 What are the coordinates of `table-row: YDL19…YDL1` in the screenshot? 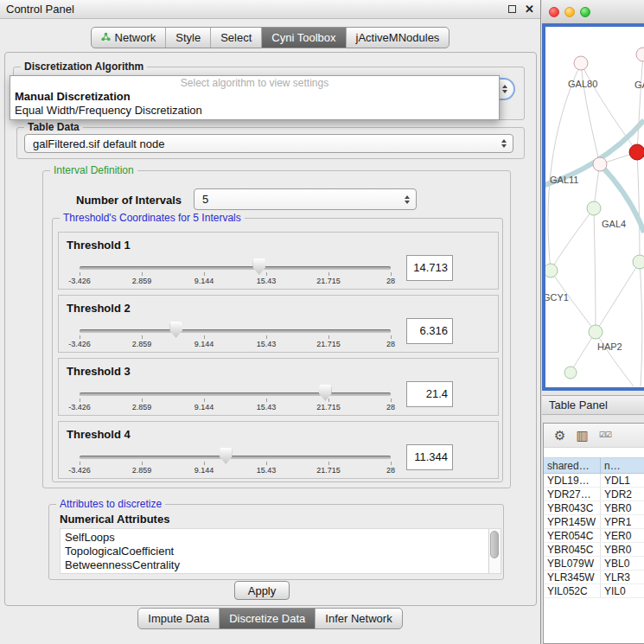 It's located at (594, 481).